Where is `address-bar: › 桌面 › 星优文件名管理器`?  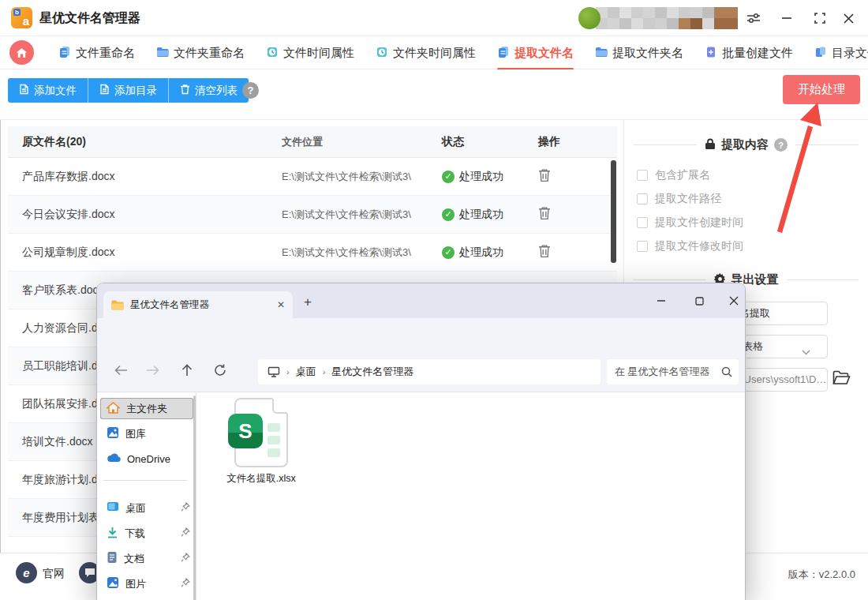
address-bar: › 桌面 › 星优文件名管理器 is located at coordinates (429, 372).